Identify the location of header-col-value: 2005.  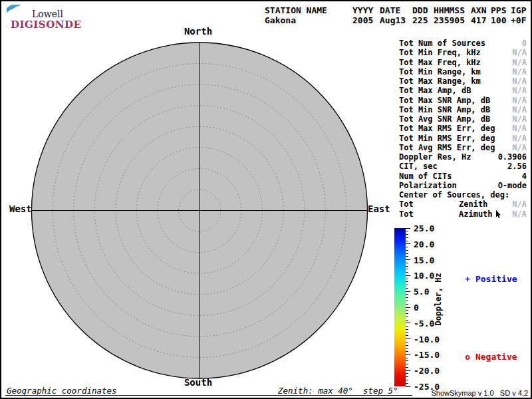
(366, 20).